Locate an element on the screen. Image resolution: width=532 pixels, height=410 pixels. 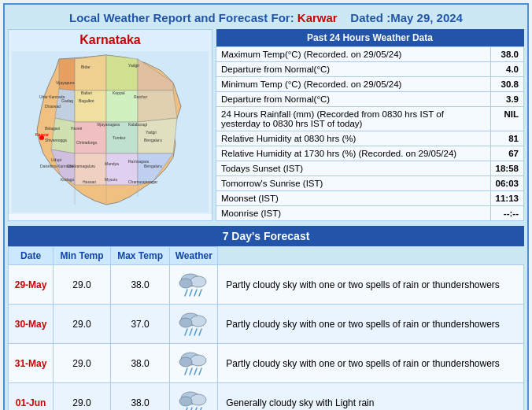
svg-text: Bidar is located at coordinates (86, 67).